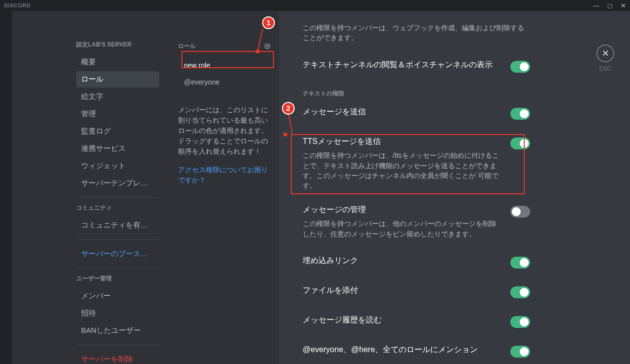 Image resolution: width=630 pixels, height=364 pixels. I want to click on sidebar-item-members: メンバー, so click(118, 296).